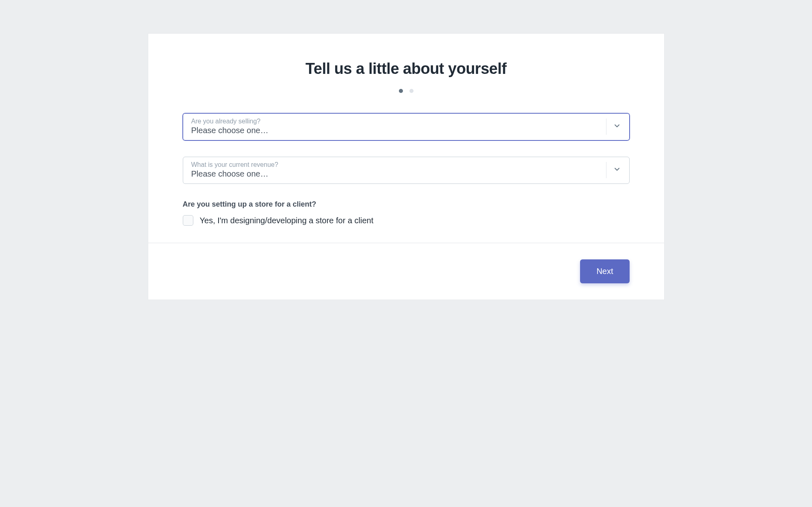 This screenshot has height=507, width=812. I want to click on card-header: Tell us a little about yourself, so click(406, 63).